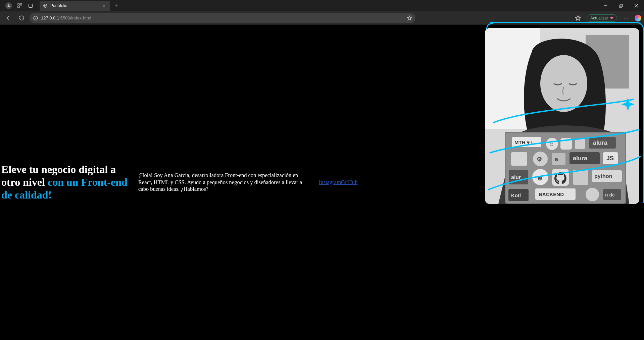  I want to click on url-path: :5500/index.html, so click(75, 18).